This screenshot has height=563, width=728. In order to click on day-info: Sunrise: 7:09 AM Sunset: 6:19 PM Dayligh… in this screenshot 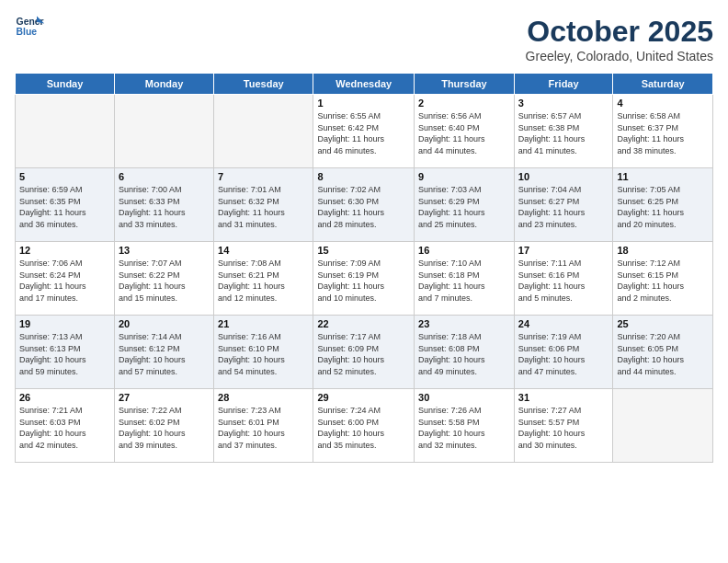, I will do `click(364, 281)`.